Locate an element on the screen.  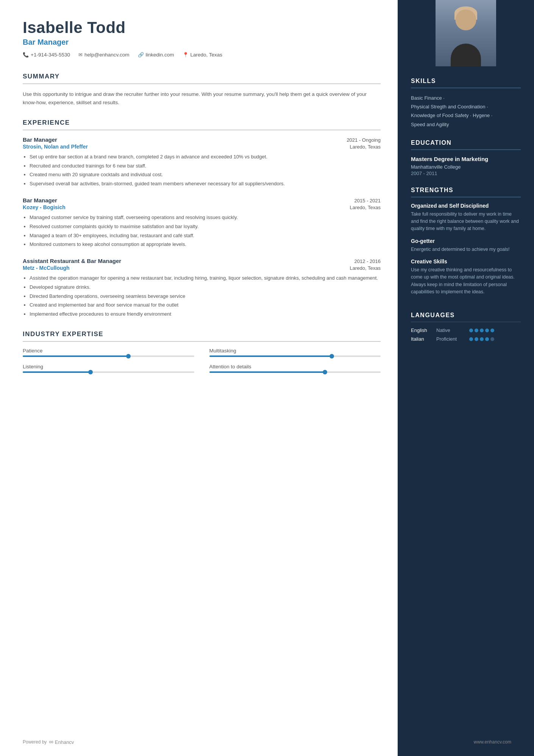
exp-company-row-1: Strosin, Nolan and Pfeffer Laredo, Texas is located at coordinates (201, 147).